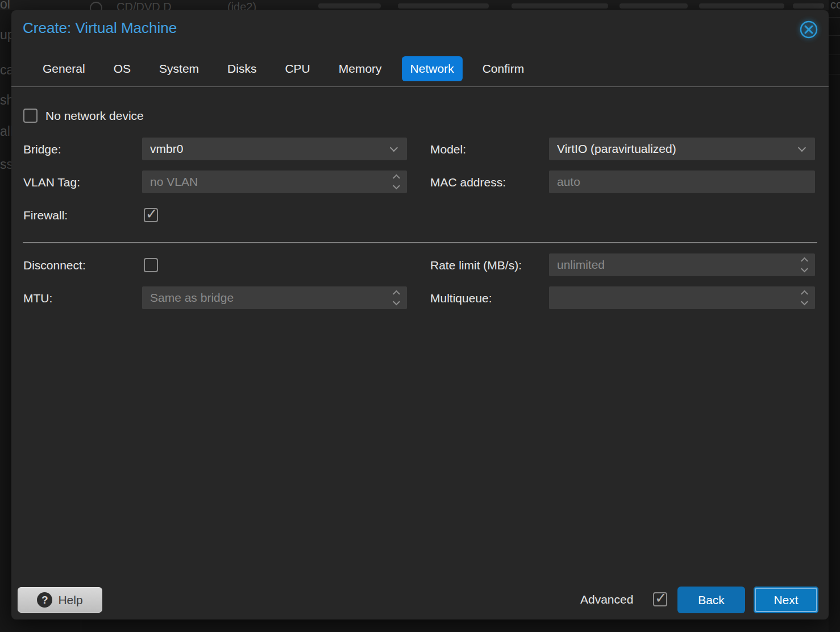 The image size is (840, 632). I want to click on bridge-select: vmbr0, so click(275, 149).